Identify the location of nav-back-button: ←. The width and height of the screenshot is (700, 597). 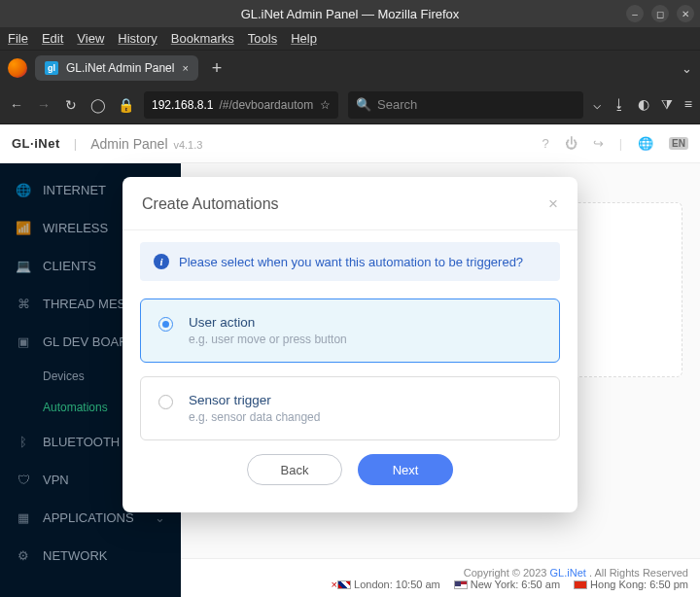
(17, 105).